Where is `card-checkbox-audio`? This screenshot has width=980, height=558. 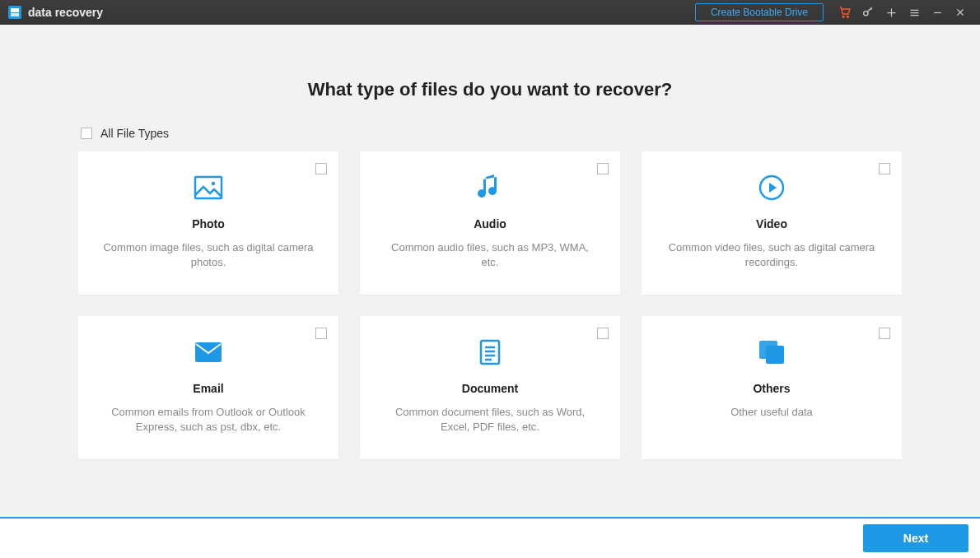 card-checkbox-audio is located at coordinates (603, 169).